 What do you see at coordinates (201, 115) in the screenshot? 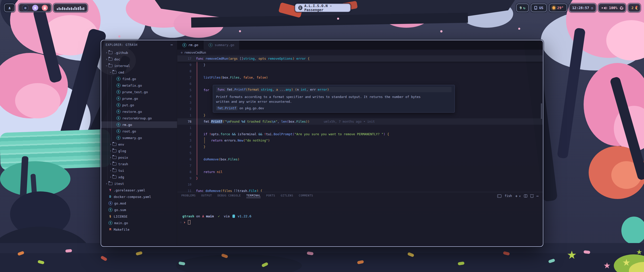
I see `code-token: }` at bounding box center [201, 115].